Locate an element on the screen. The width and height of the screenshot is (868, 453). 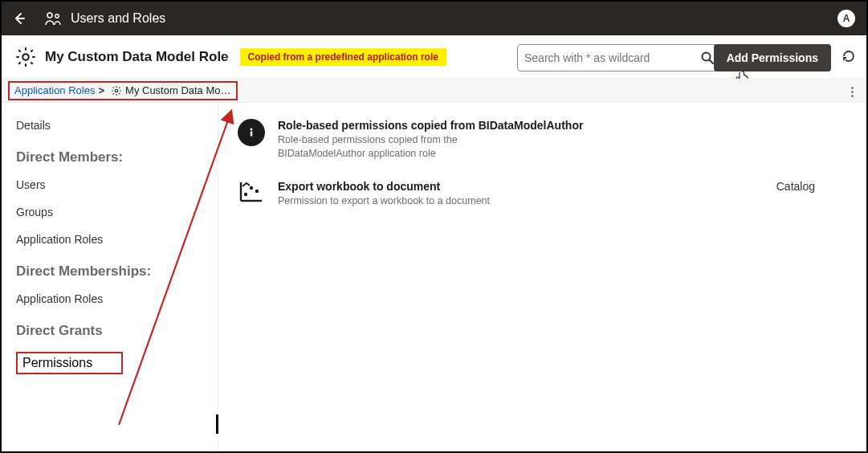
sidebar-section-memberships: Direct Memberships: is located at coordinates (109, 271).